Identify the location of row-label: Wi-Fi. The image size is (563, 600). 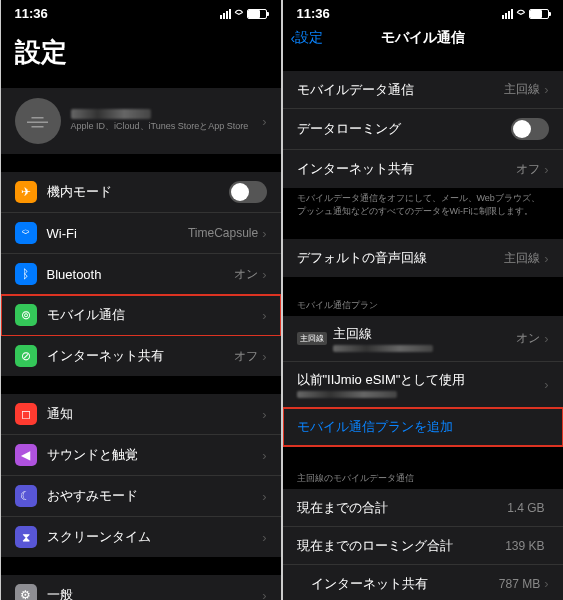
(118, 234).